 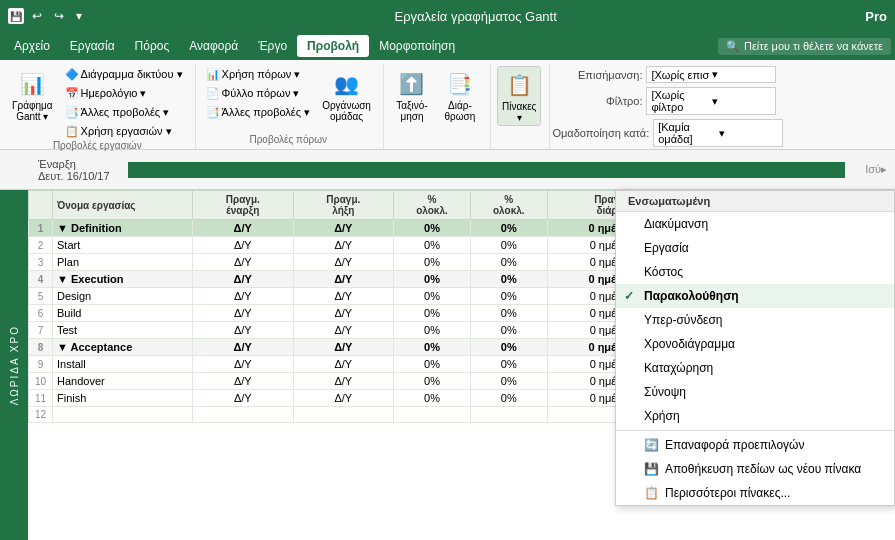 I want to click on date-value: Δευτ. 16/10/17, so click(x=74, y=176).